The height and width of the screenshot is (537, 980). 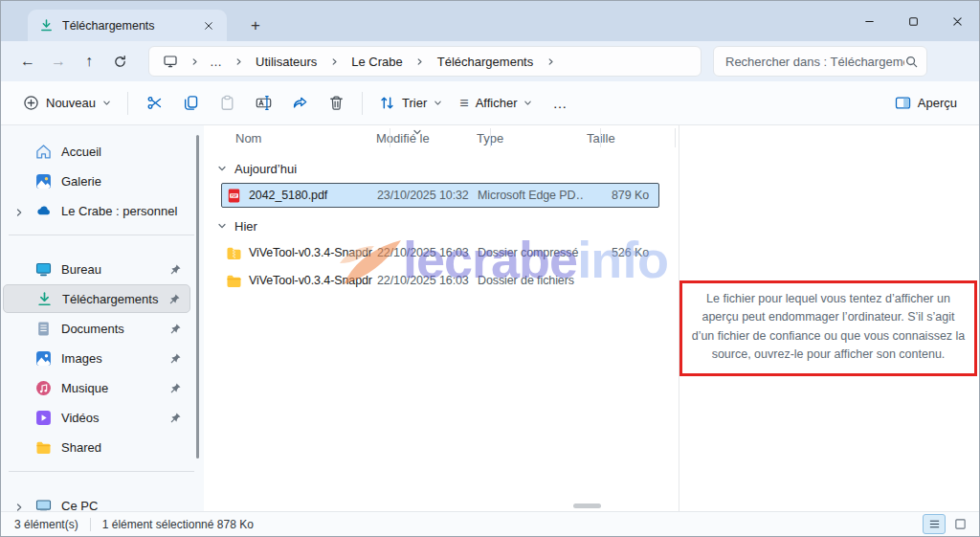 I want to click on sidebar-item-bureau: Bureau, so click(x=97, y=269).